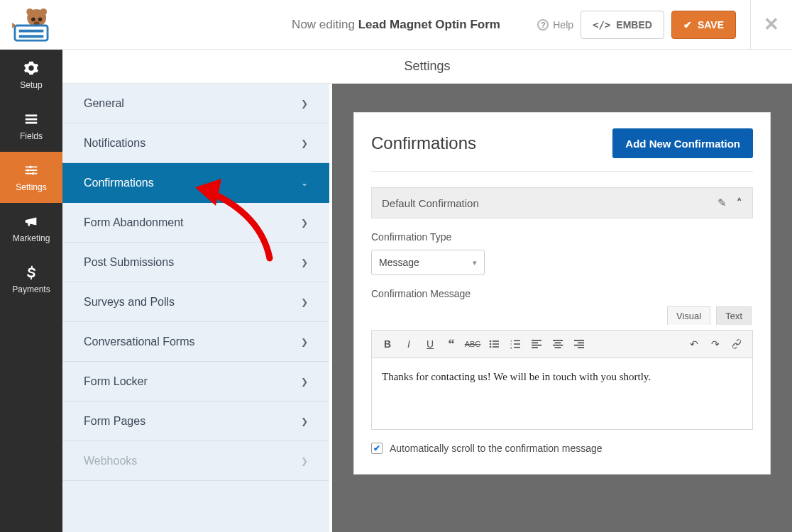 The image size is (792, 532). What do you see at coordinates (31, 289) in the screenshot?
I see `vnav-label: Payments` at bounding box center [31, 289].